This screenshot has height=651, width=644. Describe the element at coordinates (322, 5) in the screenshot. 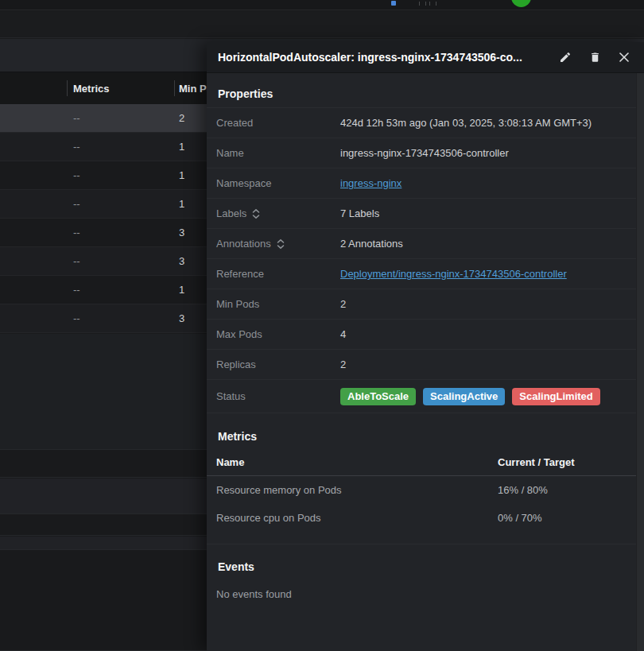

I see `browser-tab-strip` at that location.